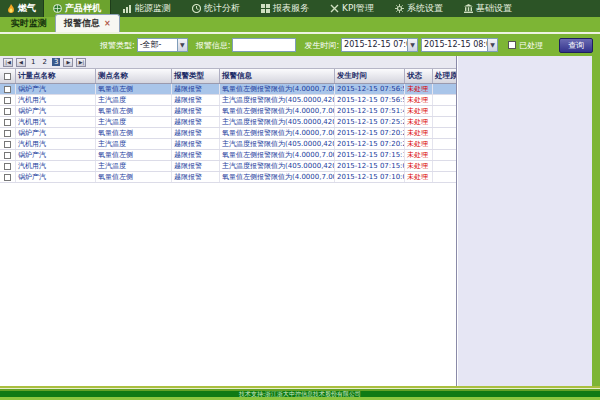 Image resolution: width=600 pixels, height=400 pixels. What do you see at coordinates (33, 62) in the screenshot?
I see `pager-page-1: 1` at bounding box center [33, 62].